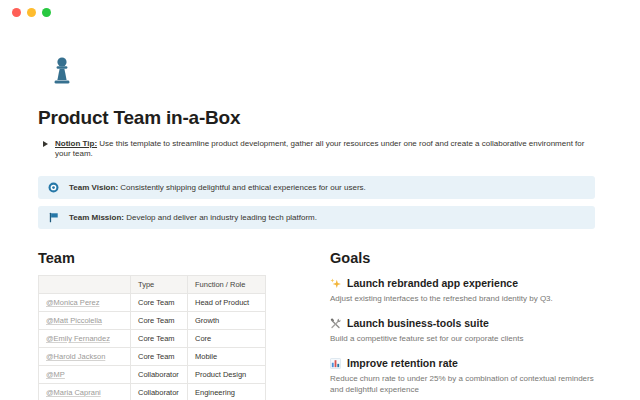 This screenshot has width=640, height=400. What do you see at coordinates (56, 374) in the screenshot?
I see `person-mention: @MP` at bounding box center [56, 374].